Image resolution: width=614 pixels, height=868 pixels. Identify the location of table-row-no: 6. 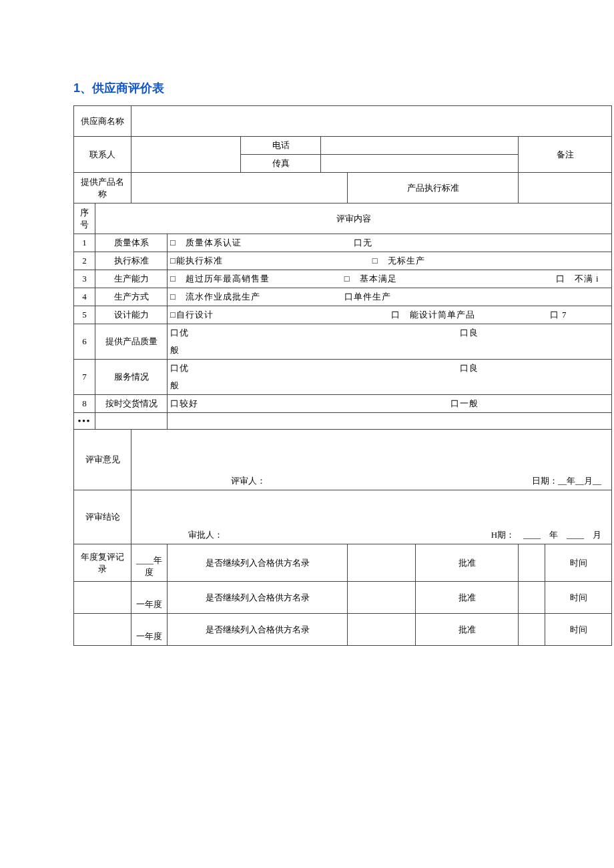
(85, 342).